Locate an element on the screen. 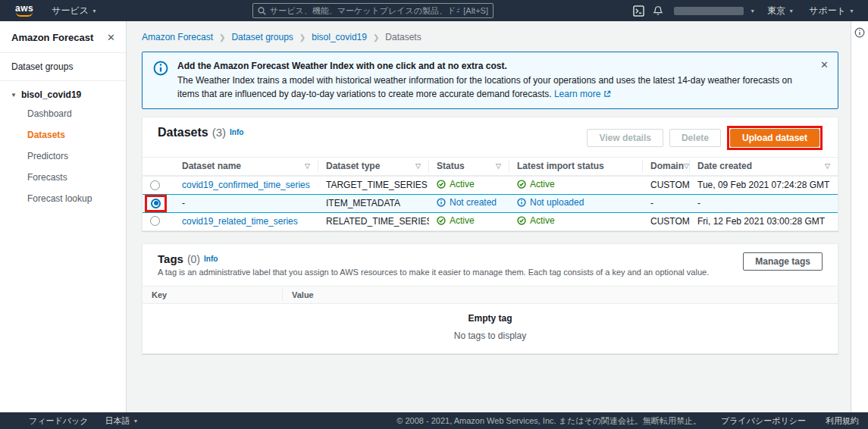 This screenshot has width=868, height=429. help-info-icon is located at coordinates (860, 33).